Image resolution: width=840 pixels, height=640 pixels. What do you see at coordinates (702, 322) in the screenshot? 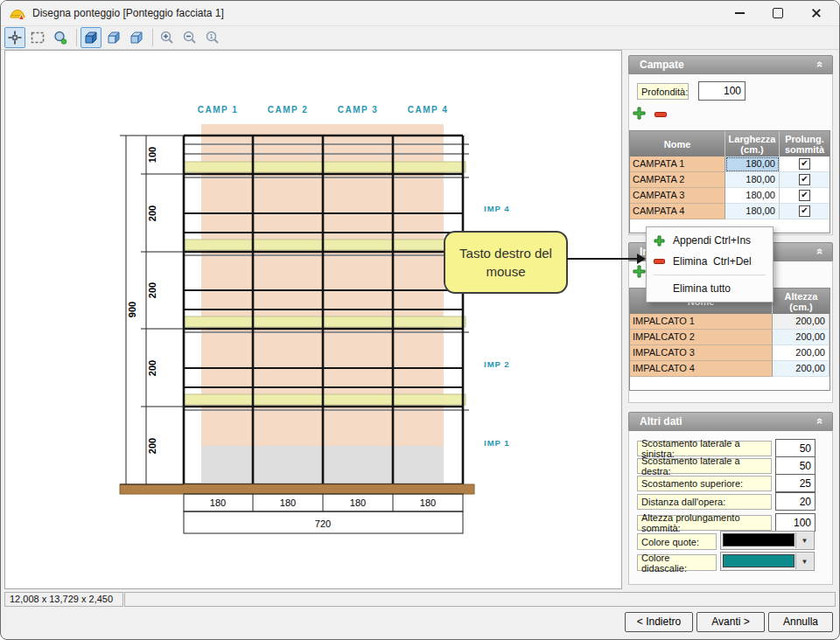
I see `cell-nome: IMPALCATO 1` at bounding box center [702, 322].